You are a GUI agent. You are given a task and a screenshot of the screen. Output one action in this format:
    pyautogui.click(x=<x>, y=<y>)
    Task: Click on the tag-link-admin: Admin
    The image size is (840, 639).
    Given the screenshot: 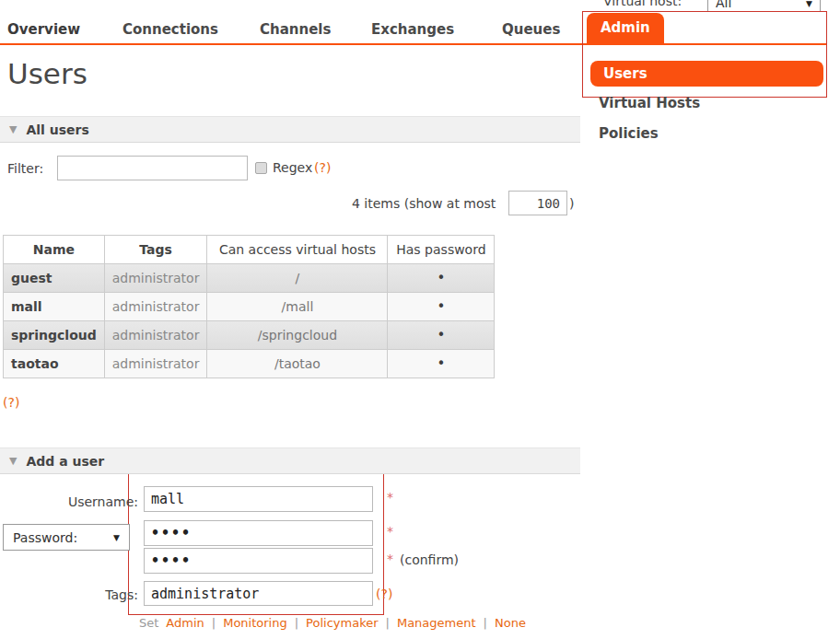 What is the action you would take?
    pyautogui.click(x=184, y=622)
    